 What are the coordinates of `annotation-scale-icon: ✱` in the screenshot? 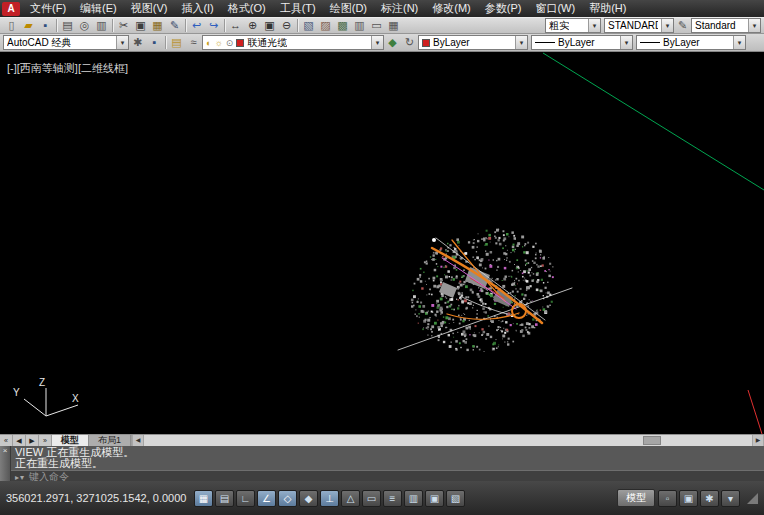 It's located at (710, 498).